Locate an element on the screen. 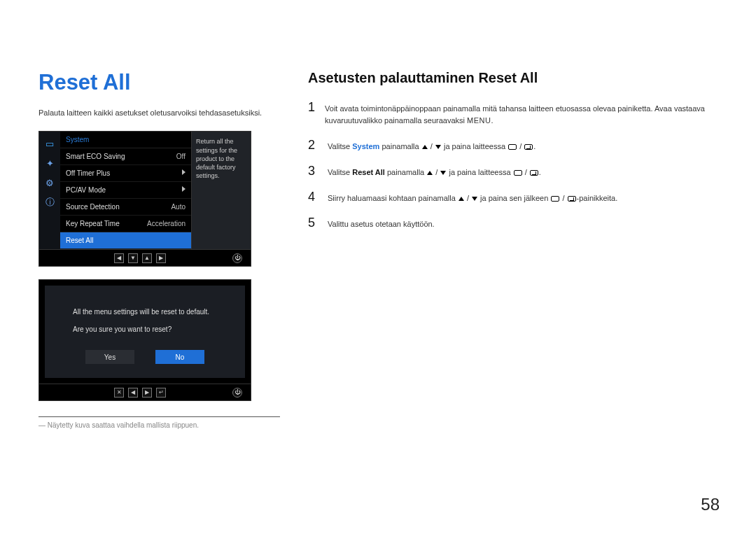  picture-icon: ✦ is located at coordinates (50, 163).